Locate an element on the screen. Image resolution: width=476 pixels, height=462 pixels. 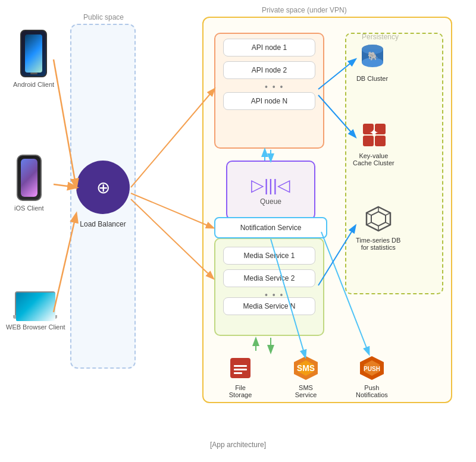
cache-cluster-icon: ✦ is located at coordinates (374, 134).